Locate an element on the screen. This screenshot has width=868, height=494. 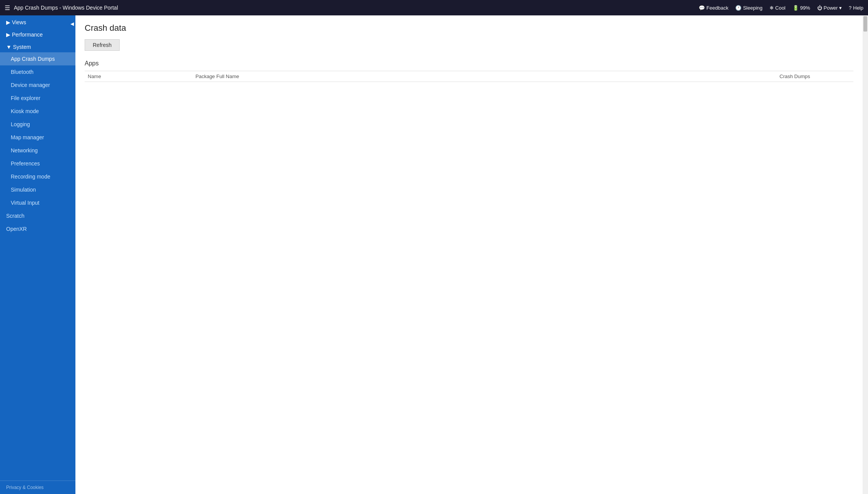
feedback-icon: 💬 is located at coordinates (702, 8).